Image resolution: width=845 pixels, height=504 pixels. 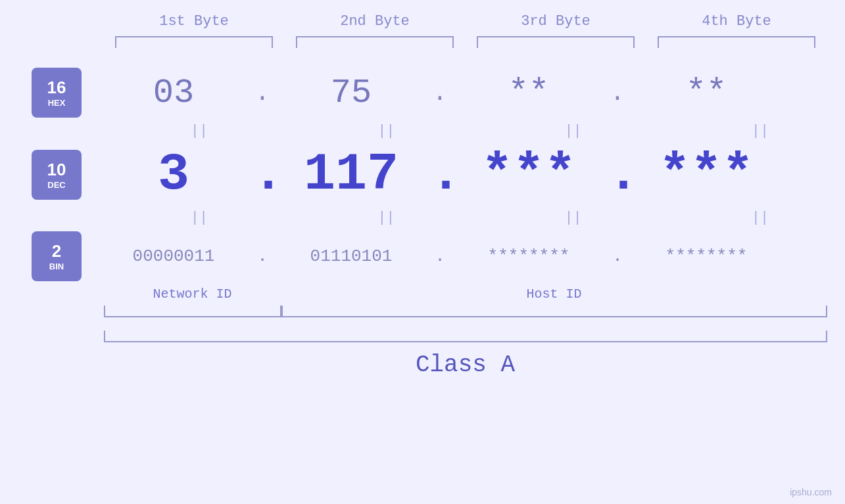 I want to click on bin-dot2: ., so click(x=440, y=256).